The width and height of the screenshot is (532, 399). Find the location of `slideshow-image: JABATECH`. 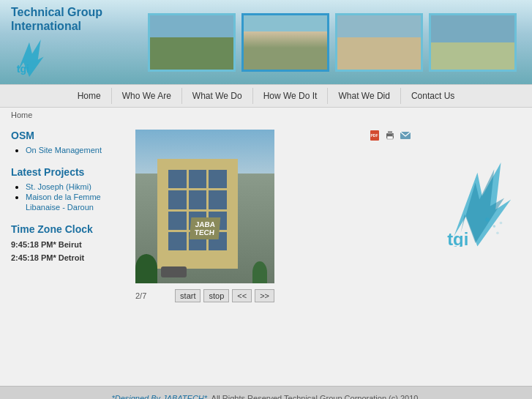

slideshow-image: JABATECH is located at coordinates (205, 206).